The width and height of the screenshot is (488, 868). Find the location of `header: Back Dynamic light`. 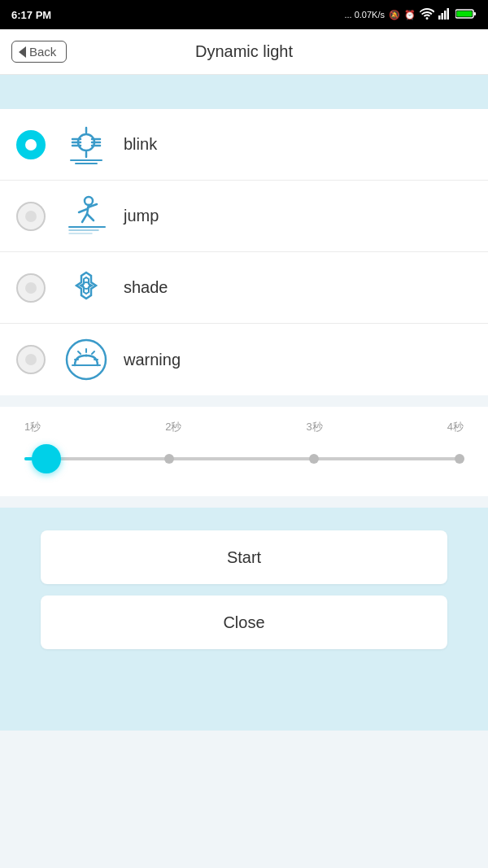

header: Back Dynamic light is located at coordinates (244, 52).